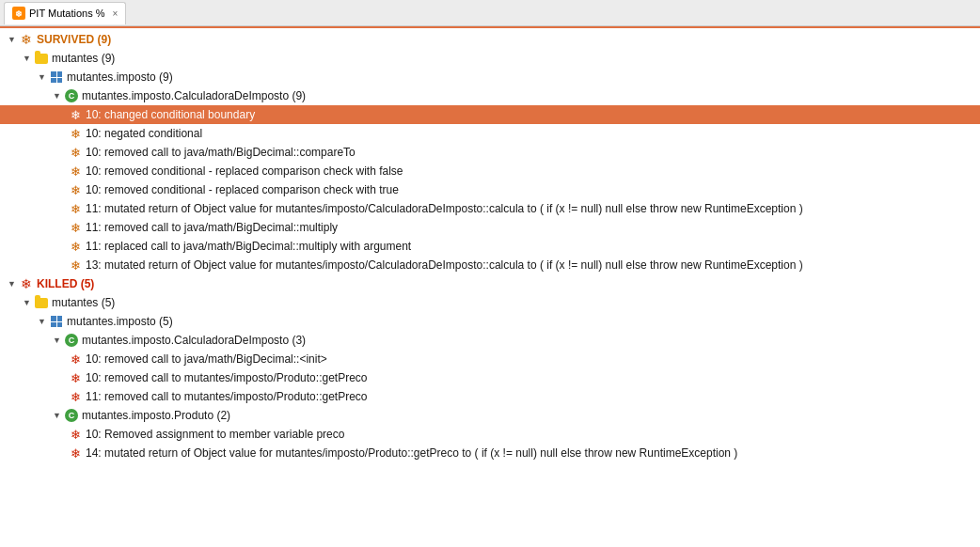 Image resolution: width=980 pixels, height=547 pixels. Describe the element at coordinates (66, 284) in the screenshot. I see `killed-label: KILLED (5)` at that location.